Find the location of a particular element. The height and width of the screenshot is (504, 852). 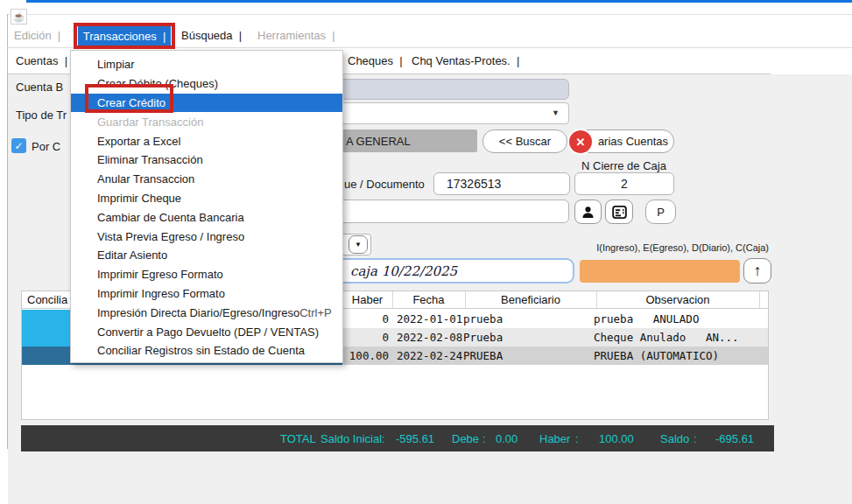

haber-label: Haber is located at coordinates (555, 439).